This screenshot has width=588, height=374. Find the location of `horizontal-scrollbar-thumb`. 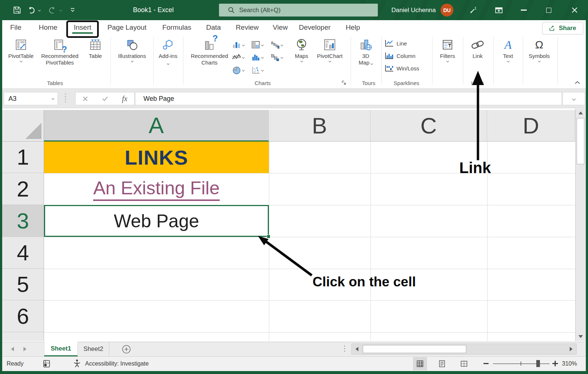

horizontal-scrollbar-thumb is located at coordinates (414, 349).